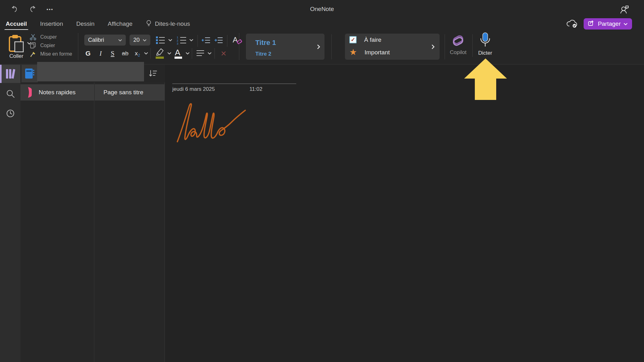 This screenshot has width=644, height=362. What do you see at coordinates (113, 53) in the screenshot?
I see `underline-button: S` at bounding box center [113, 53].